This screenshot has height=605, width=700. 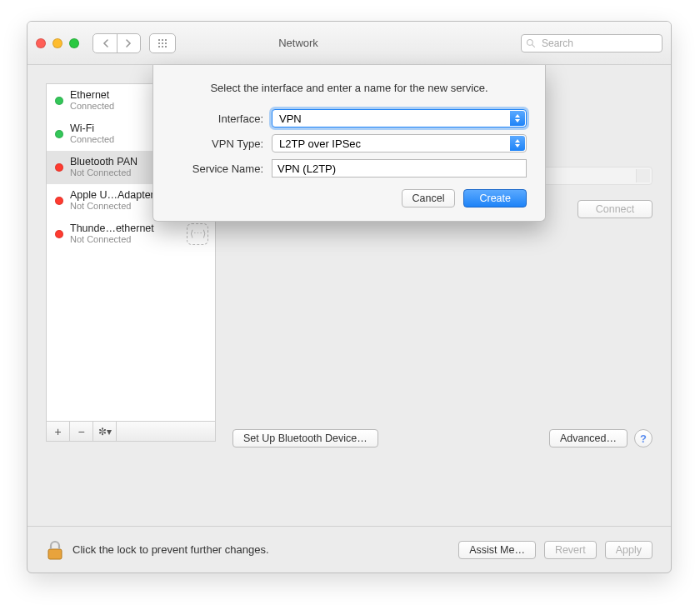 I want to click on cancel-button: Cancel, so click(x=428, y=198).